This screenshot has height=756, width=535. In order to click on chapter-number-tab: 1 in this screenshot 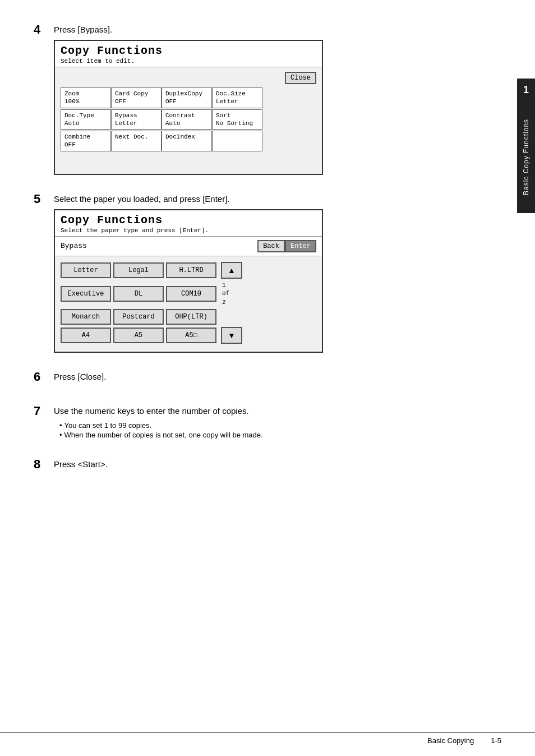, I will do `click(526, 90)`.